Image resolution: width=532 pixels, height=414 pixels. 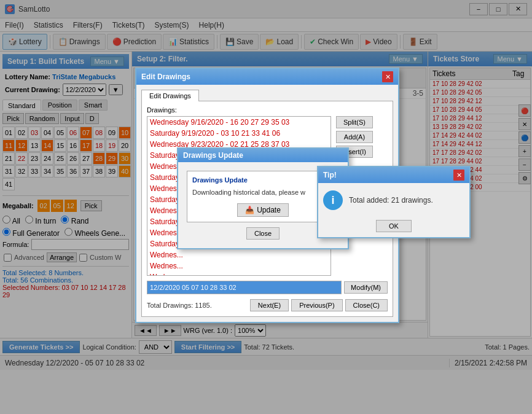 I want to click on edit-drawings-titlebar: Edit Drawings ✕, so click(x=267, y=77).